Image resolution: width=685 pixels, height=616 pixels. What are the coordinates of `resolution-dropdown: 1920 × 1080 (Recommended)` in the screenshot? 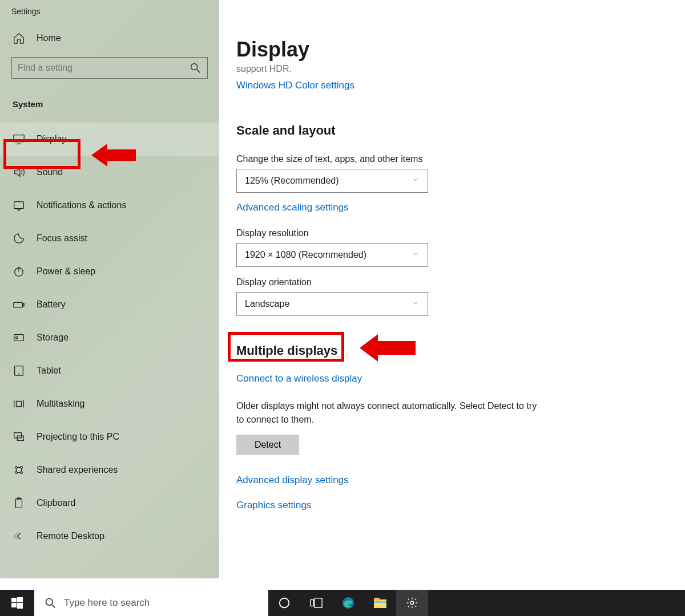 It's located at (332, 255).